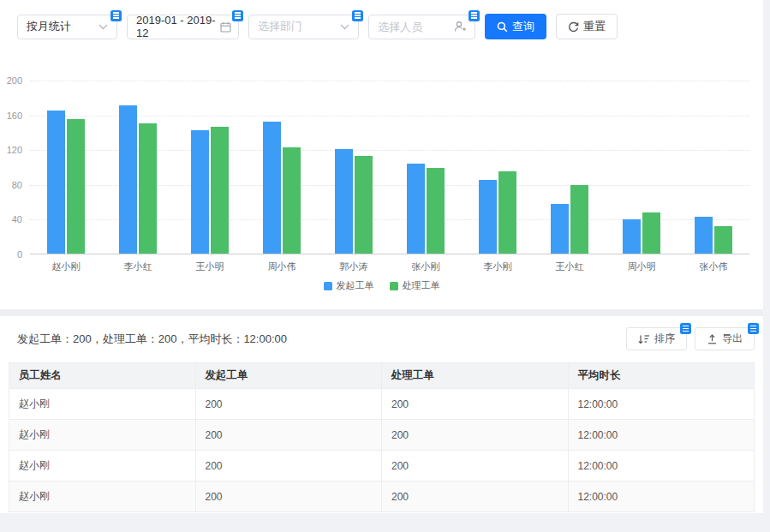  What do you see at coordinates (303, 27) in the screenshot?
I see `department-select: 选择部门` at bounding box center [303, 27].